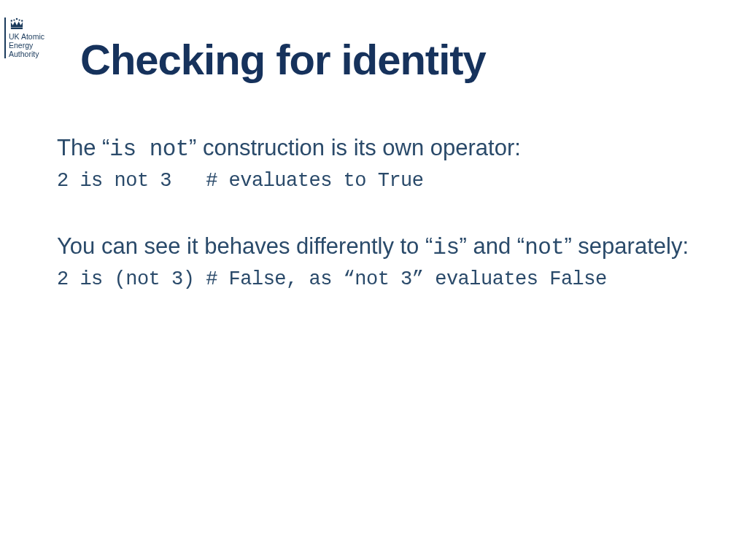 Image resolution: width=747 pixels, height=560 pixels. I want to click on paragraph-1: The “is not” construction is its own ope…, so click(378, 149).